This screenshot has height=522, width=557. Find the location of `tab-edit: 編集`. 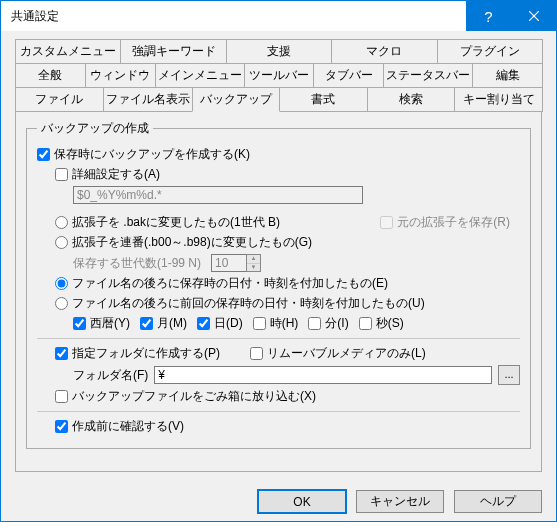

tab-edit: 編集 is located at coordinates (508, 76).